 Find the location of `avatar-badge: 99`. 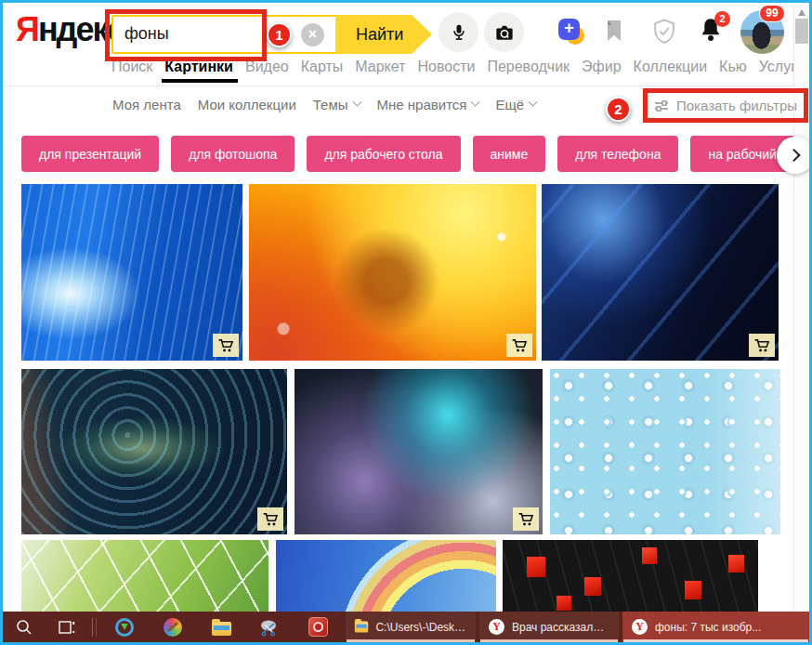

avatar-badge: 99 is located at coordinates (772, 13).